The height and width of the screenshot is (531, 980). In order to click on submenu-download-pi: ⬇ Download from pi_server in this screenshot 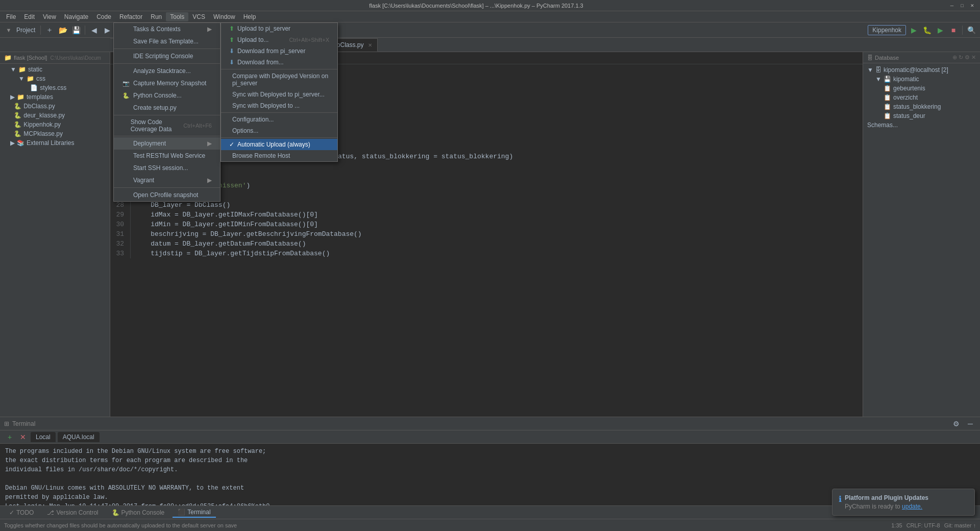, I will do `click(279, 51)`.